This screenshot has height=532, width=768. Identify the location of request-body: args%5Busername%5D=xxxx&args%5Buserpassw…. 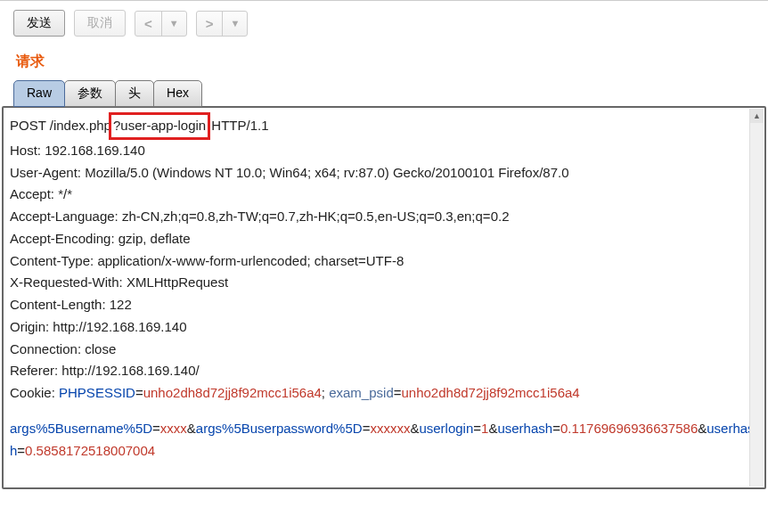
(384, 440).